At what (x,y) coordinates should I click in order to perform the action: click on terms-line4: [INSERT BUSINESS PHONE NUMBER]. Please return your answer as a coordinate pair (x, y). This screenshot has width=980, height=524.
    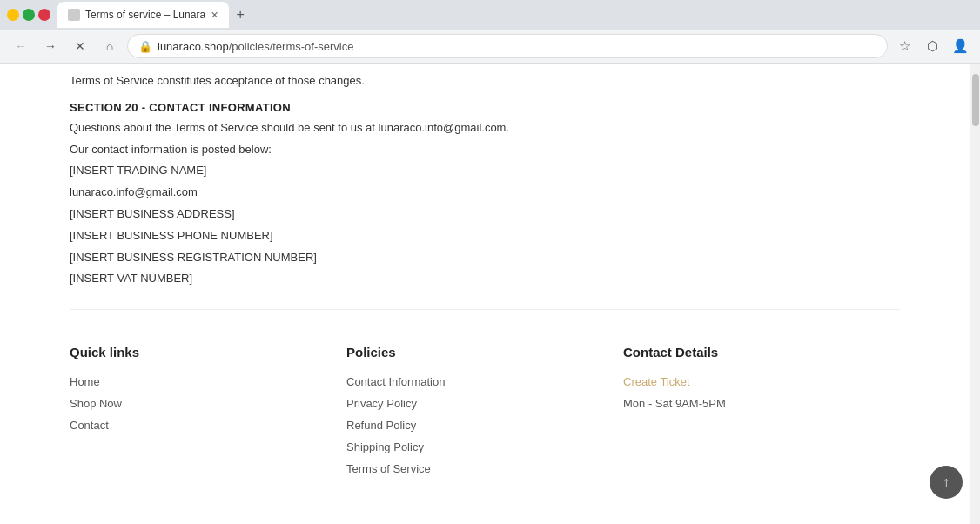
    Looking at the image, I should click on (485, 237).